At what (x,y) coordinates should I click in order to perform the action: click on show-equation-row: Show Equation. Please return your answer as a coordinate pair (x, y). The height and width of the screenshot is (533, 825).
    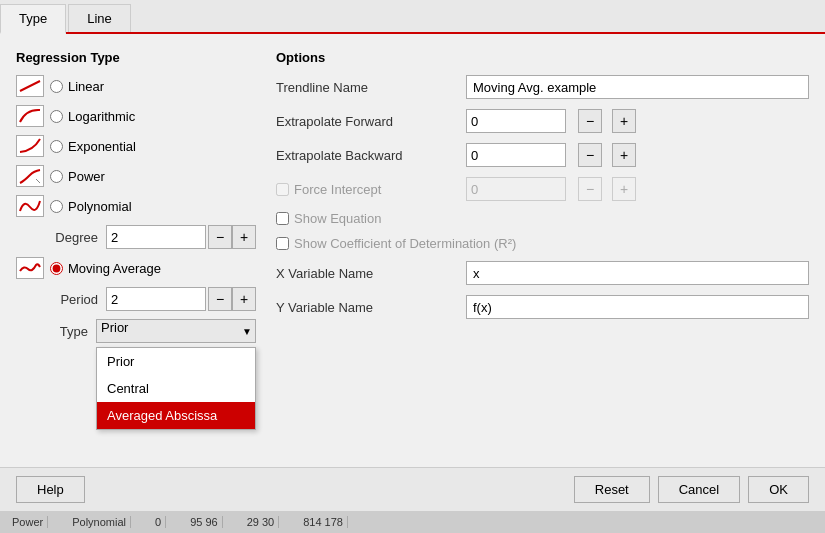
    Looking at the image, I should click on (542, 218).